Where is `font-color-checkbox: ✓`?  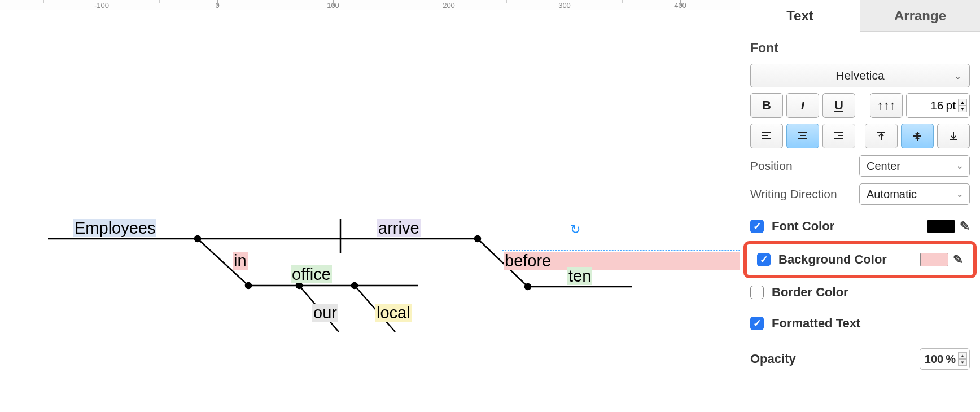
font-color-checkbox: ✓ is located at coordinates (757, 226).